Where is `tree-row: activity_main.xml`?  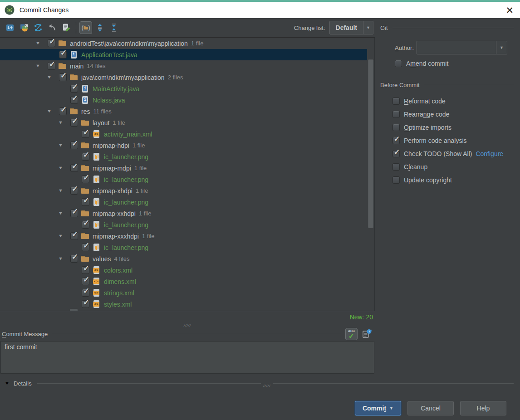
tree-row: activity_main.xml is located at coordinates (183, 134).